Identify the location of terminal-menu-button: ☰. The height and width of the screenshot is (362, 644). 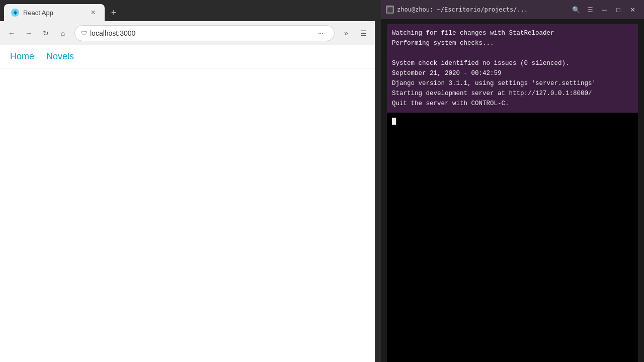
(590, 10).